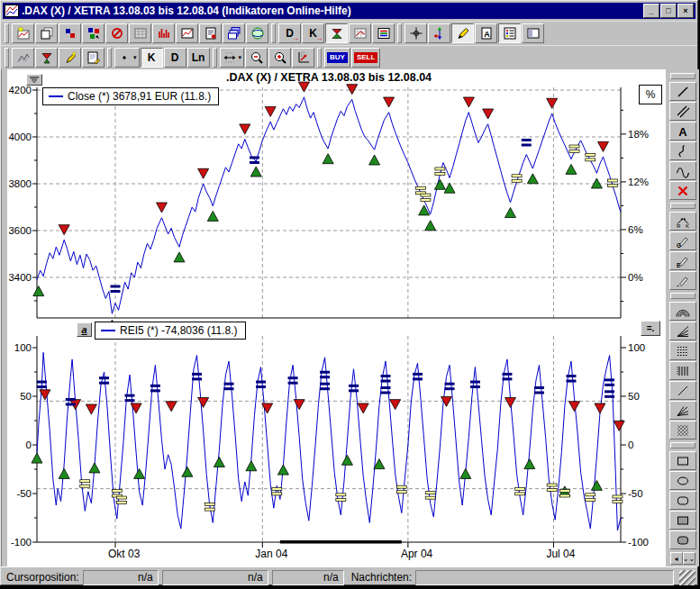  Describe the element at coordinates (682, 318) in the screenshot. I see `drawing-toolbar: ARKGE-◂⌄⌄` at that location.